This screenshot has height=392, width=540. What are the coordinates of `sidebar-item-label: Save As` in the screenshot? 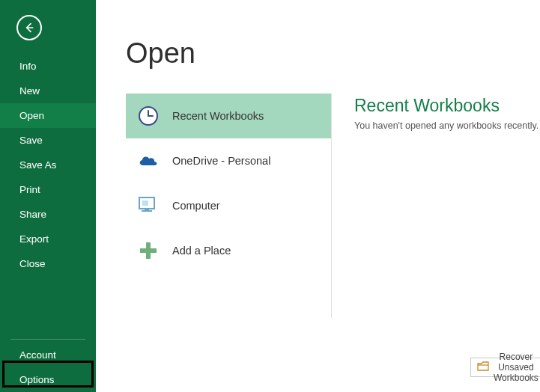 It's located at (38, 165).